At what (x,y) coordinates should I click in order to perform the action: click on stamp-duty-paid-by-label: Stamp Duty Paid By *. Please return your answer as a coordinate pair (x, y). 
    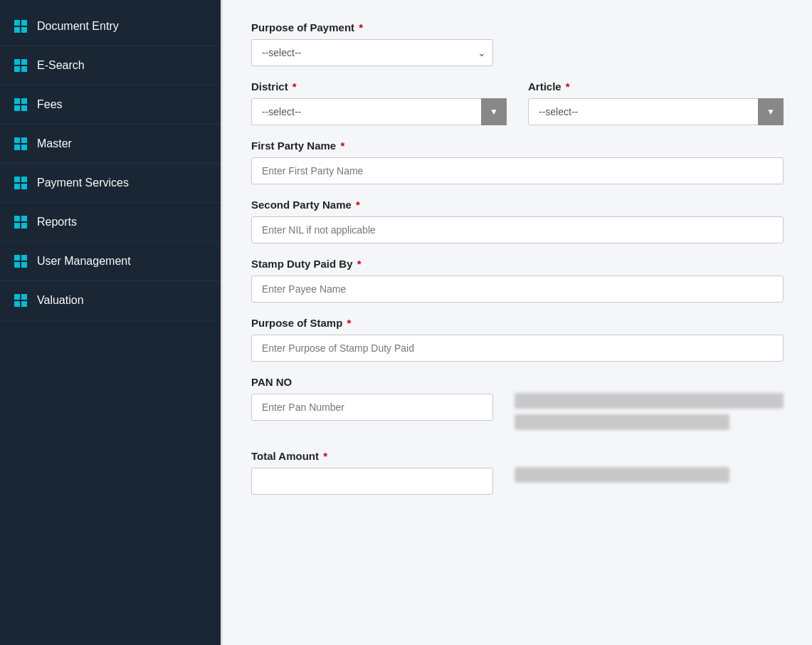
    Looking at the image, I should click on (517, 263).